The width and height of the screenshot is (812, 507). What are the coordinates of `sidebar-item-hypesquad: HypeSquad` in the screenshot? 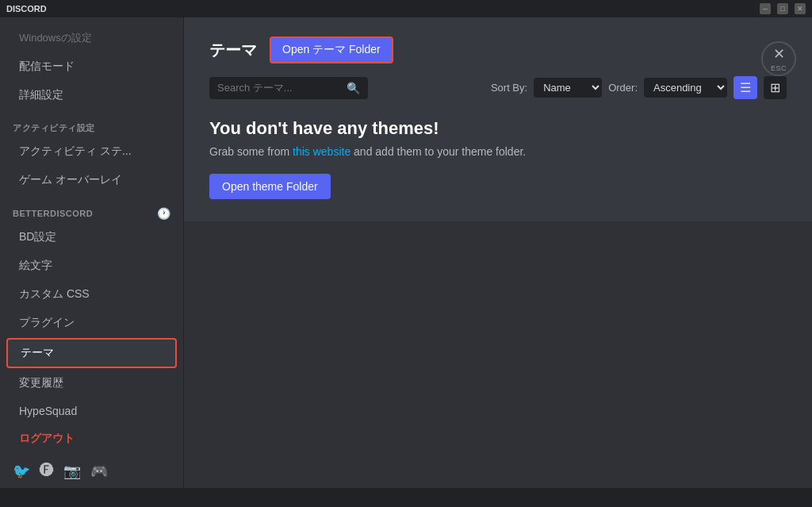 It's located at (92, 411).